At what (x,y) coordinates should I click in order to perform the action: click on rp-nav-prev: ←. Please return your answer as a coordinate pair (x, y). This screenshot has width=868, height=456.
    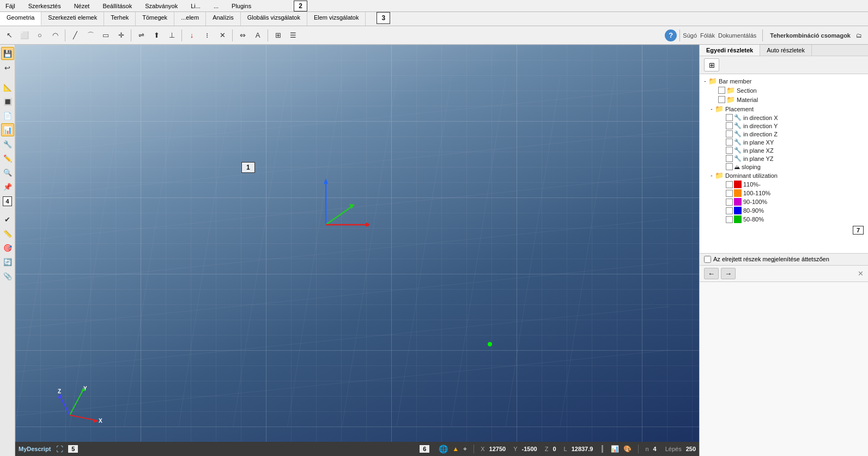
    Looking at the image, I should click on (712, 274).